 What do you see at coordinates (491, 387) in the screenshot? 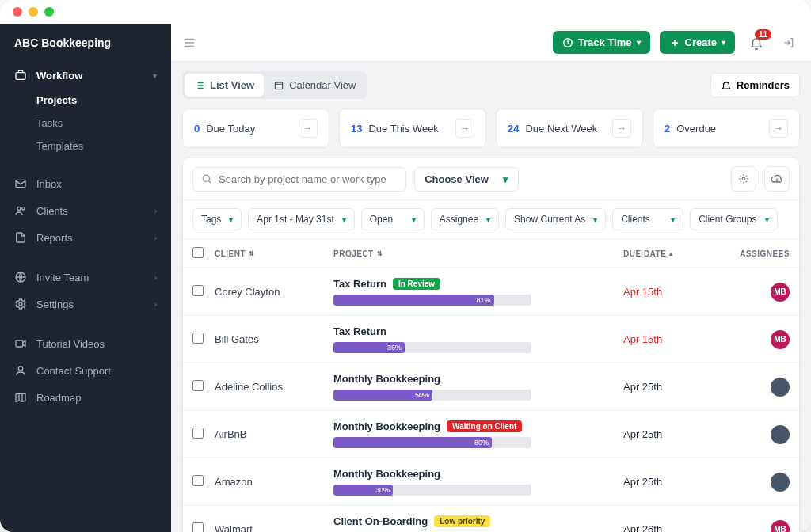
I see `table-row: Adeline Collins Monthly Bookkeeping 50% …` at bounding box center [491, 387].